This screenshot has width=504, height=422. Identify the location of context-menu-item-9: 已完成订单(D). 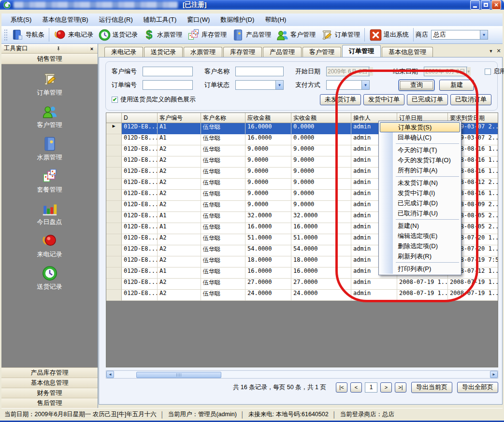
(420, 203).